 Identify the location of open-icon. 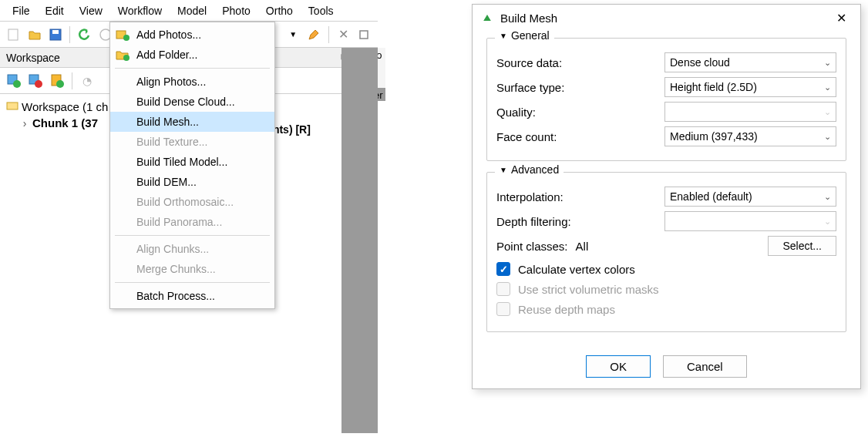
(34, 35).